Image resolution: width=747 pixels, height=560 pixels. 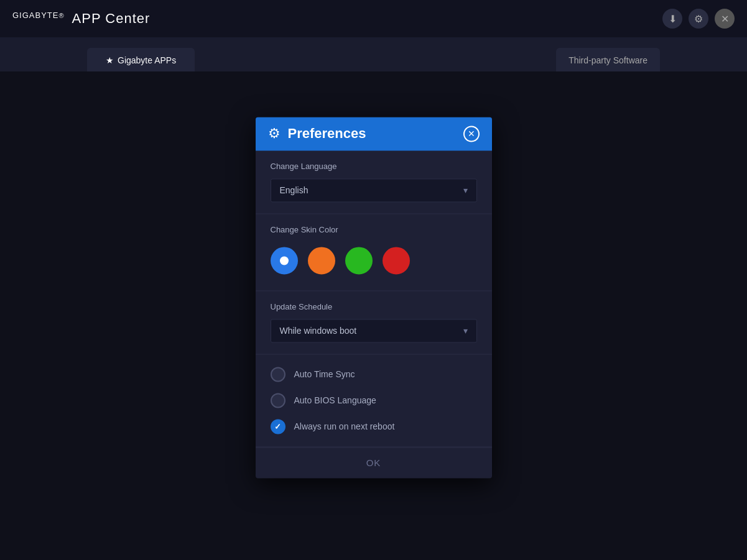 I want to click on color-swatch-blue, so click(x=284, y=260).